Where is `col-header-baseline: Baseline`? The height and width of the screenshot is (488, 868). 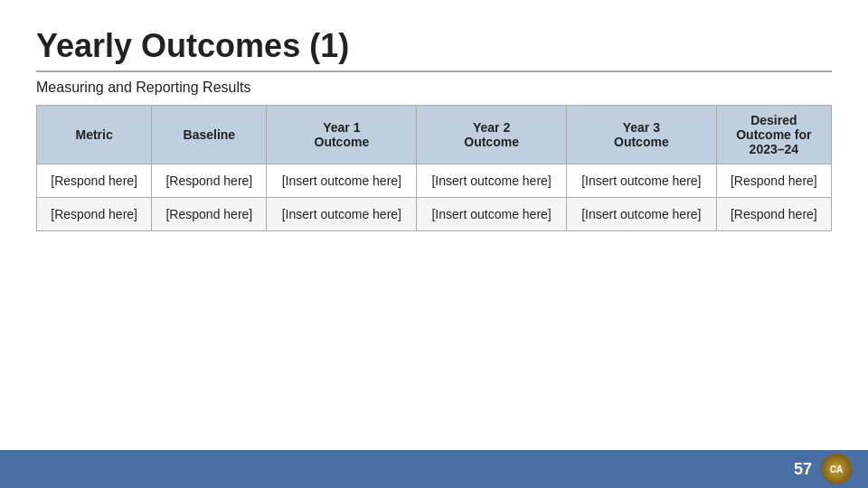
col-header-baseline: Baseline is located at coordinates (210, 136).